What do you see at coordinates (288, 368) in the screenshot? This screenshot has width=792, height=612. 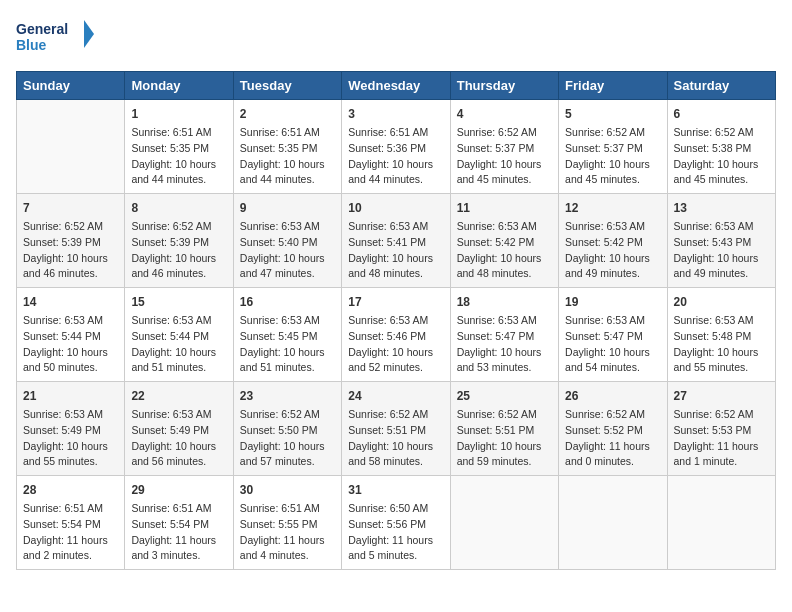 I see `day-info: and 51 minutes.` at bounding box center [288, 368].